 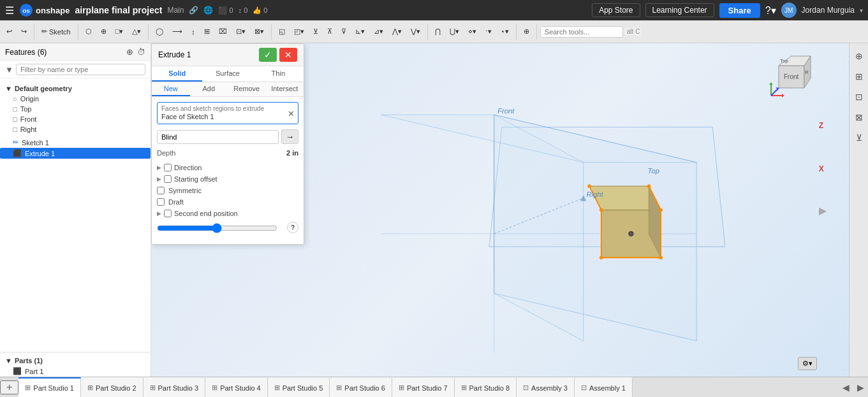 I want to click on symmetric-checkbox, so click(x=161, y=191).